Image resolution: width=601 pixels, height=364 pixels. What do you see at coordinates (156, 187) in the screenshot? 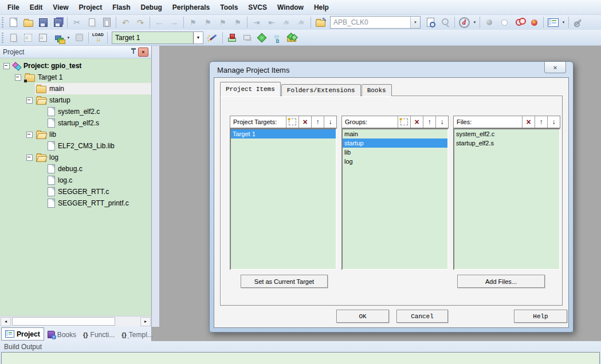
I see `vertical-scrollbar` at bounding box center [156, 187].